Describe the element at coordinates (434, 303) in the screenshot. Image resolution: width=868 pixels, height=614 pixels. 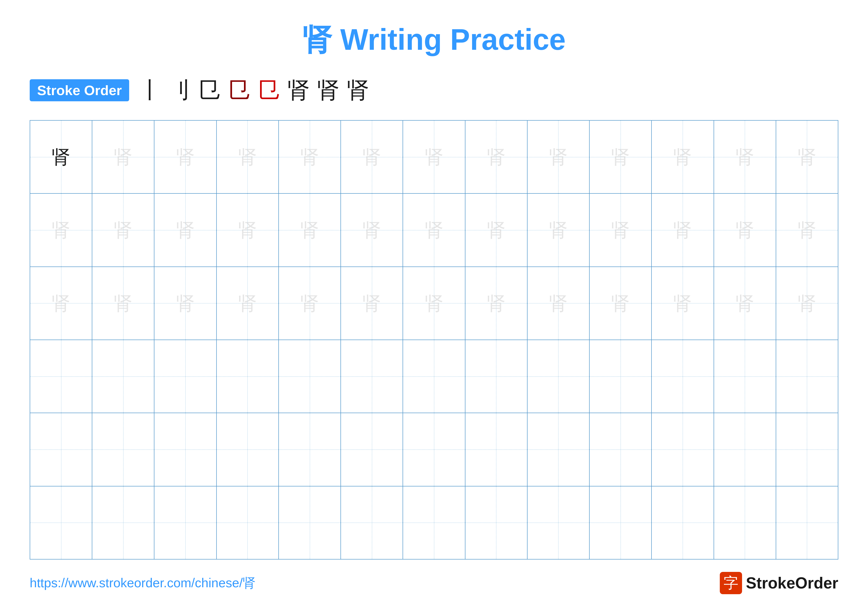
I see `grid-row-3: 肾 肾 肾 肾 肾 肾 肾 肾 肾` at that location.